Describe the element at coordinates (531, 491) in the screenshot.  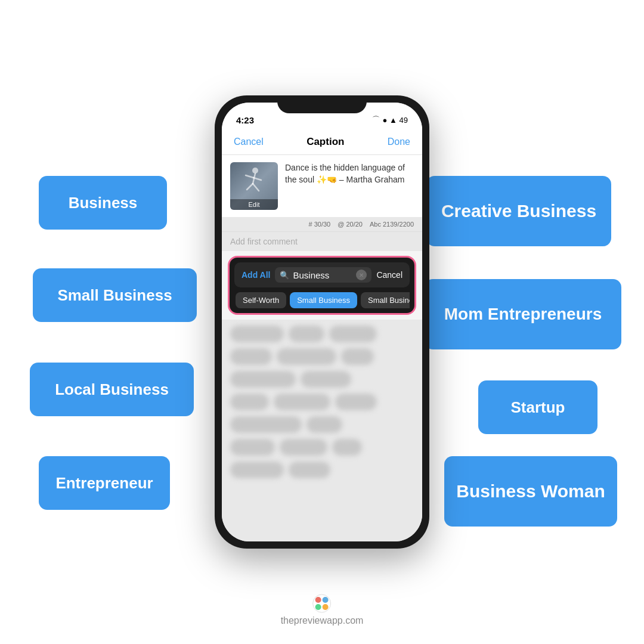
I see `tag-business-woman: Business Woman` at that location.